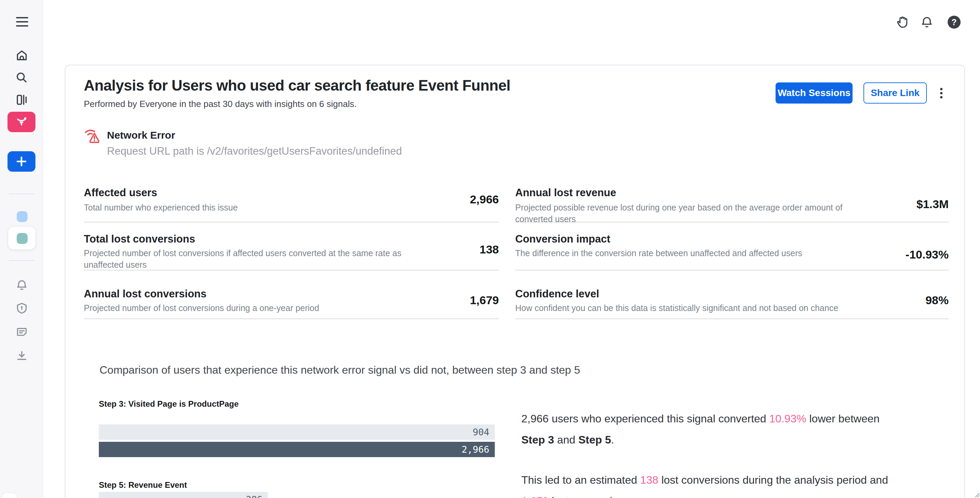 The width and height of the screenshot is (980, 498). Describe the element at coordinates (22, 78) in the screenshot. I see `search-icon` at that location.